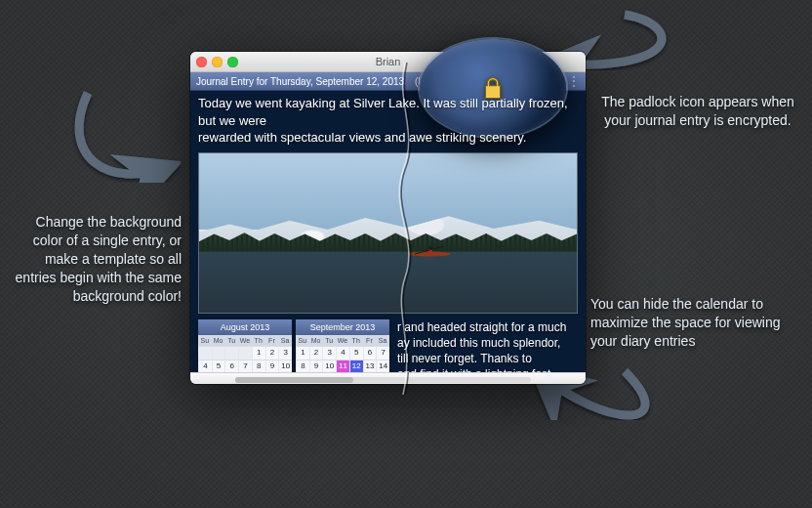 Image resolution: width=812 pixels, height=508 pixels. Describe the element at coordinates (245, 346) in the screenshot. I see `calendar-august: August 2013 SuMoTuWeThFrSa 1234567891011…` at that location.